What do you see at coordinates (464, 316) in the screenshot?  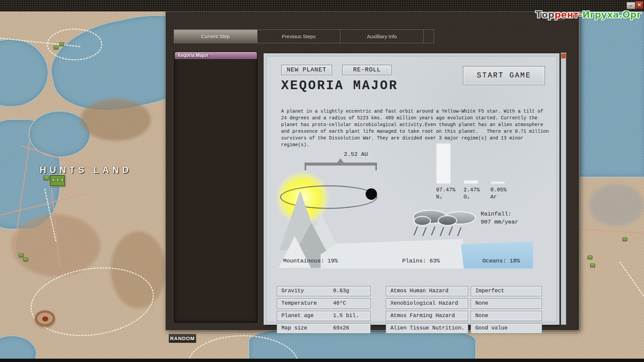 I see `table-row: Atmos Farming Hazard None` at bounding box center [464, 316].